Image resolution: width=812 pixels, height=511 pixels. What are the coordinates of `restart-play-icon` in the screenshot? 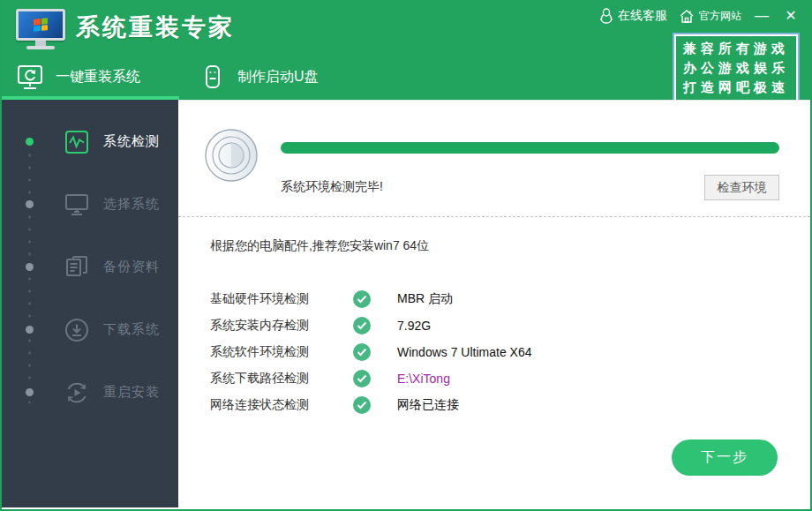 It's located at (77, 393).